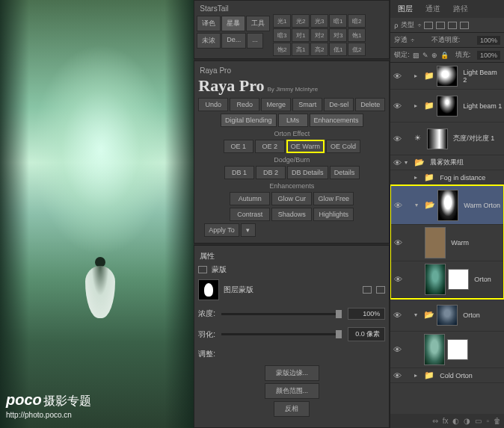  Describe the element at coordinates (381, 290) in the screenshot. I see `mask-vector-icon` at that location.